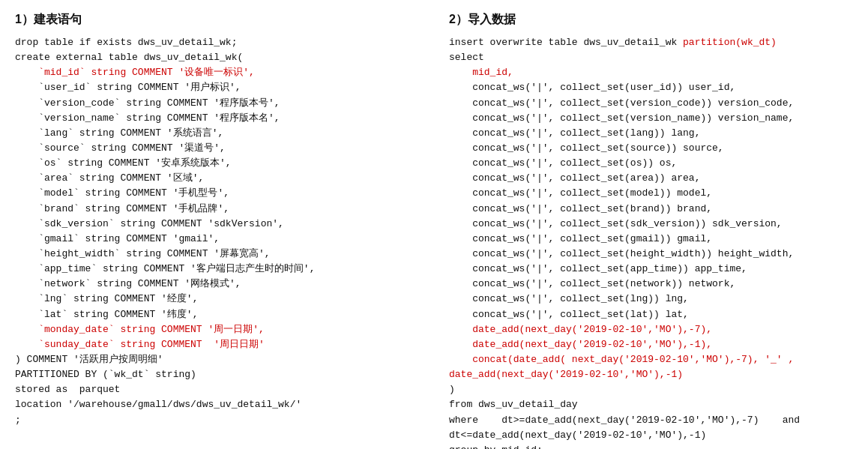 The image size is (868, 449). I want to click on code-line: `brand` string COMMENT '手机品牌',, so click(122, 208).